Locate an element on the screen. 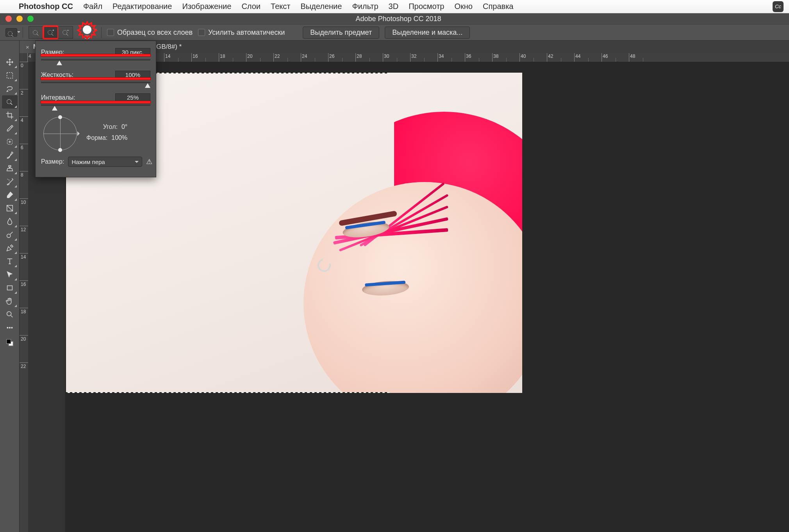  tools-panel is located at coordinates (10, 286).